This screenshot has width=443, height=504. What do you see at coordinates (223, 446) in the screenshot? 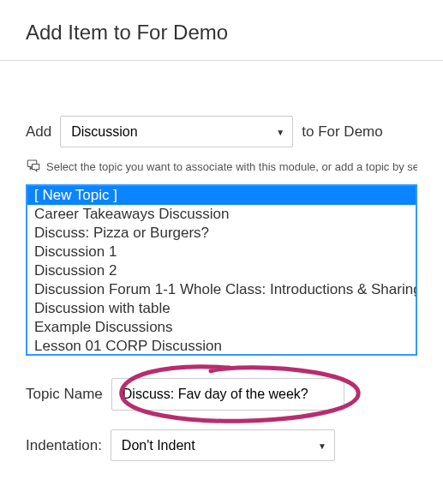
I see `indentation-select-input: Don't Indent` at bounding box center [223, 446].